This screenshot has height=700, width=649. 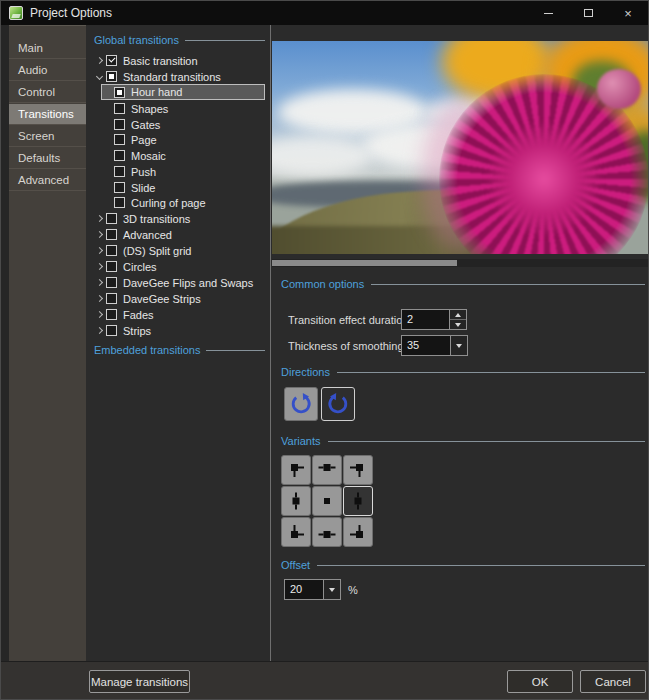 What do you see at coordinates (358, 501) in the screenshot?
I see `variant-middle-right-button` at bounding box center [358, 501].